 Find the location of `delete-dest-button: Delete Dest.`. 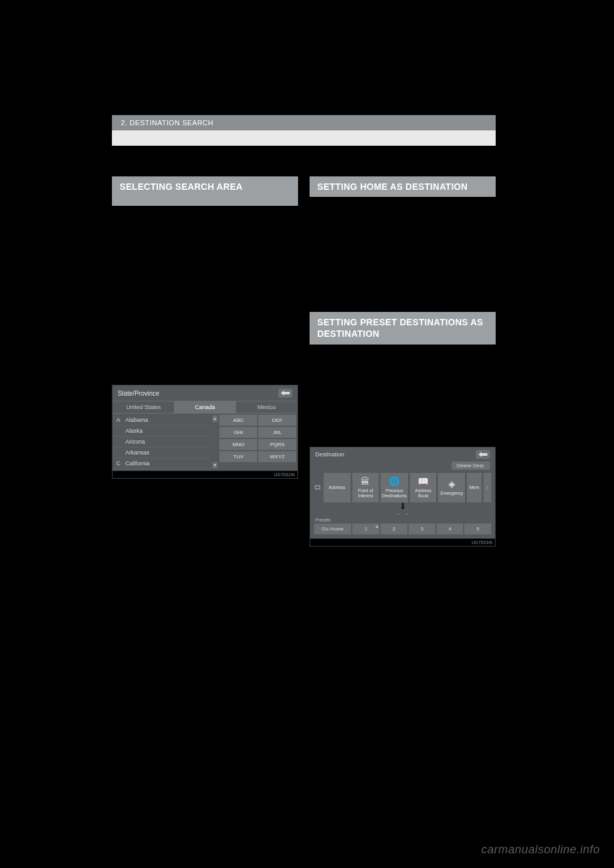

delete-dest-button: Delete Dest. is located at coordinates (471, 465).